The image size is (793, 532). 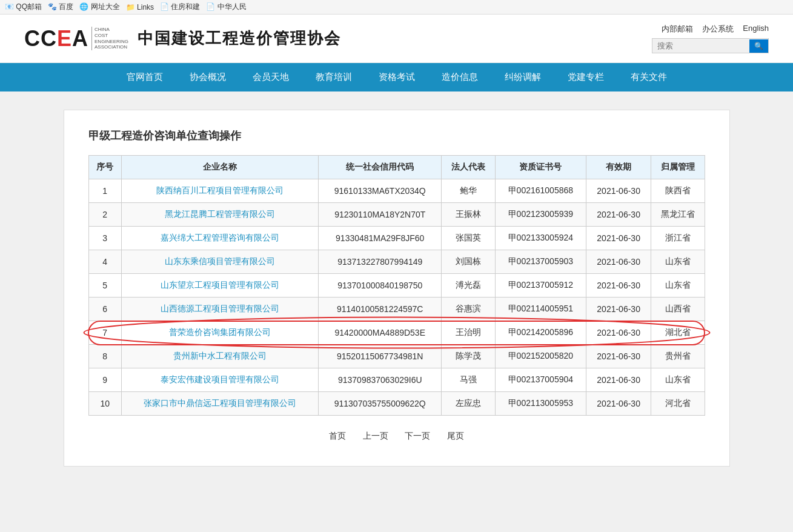 I want to click on header-links: 内部邮箱 办公系统 English, so click(x=715, y=29).